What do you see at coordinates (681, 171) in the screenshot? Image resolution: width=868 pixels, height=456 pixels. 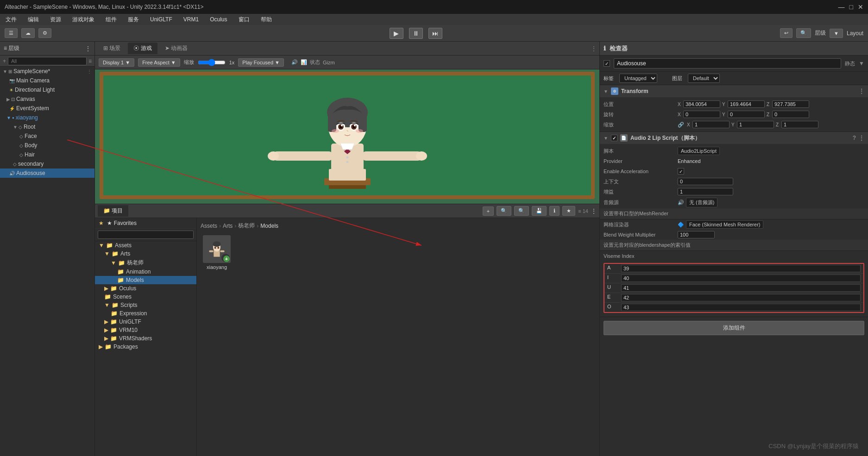 I see `enable-accel-checkbox: ✓` at bounding box center [681, 171].